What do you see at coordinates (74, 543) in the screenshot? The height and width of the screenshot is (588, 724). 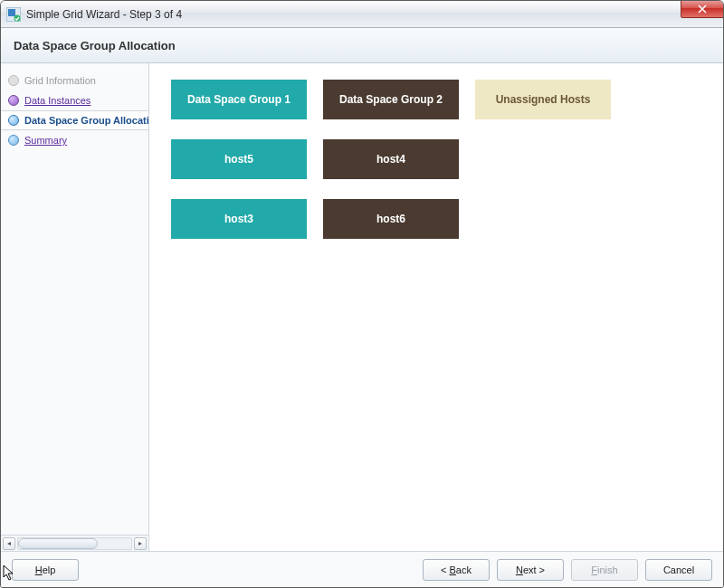 I see `sidebar-scrollbar: ◂ ▸` at bounding box center [74, 543].